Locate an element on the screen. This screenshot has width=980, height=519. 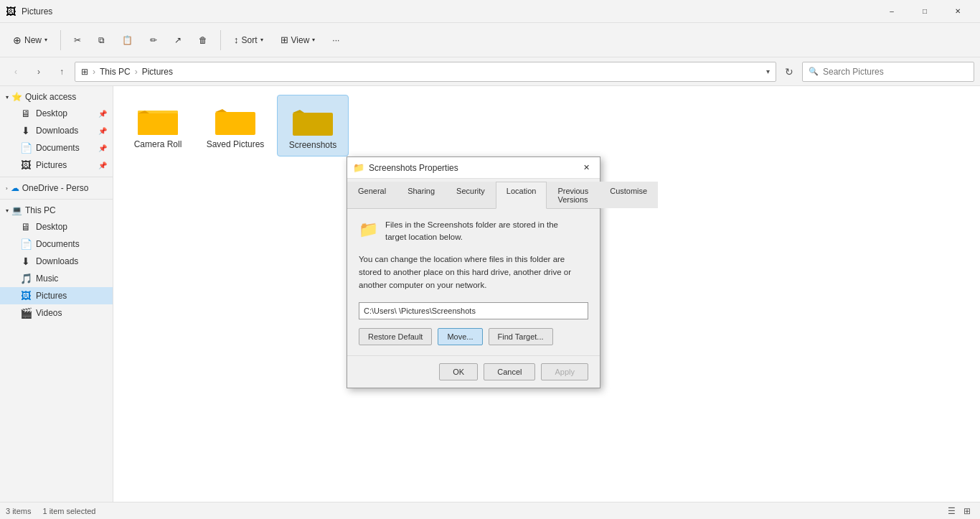
ok-button: OK is located at coordinates (458, 372).